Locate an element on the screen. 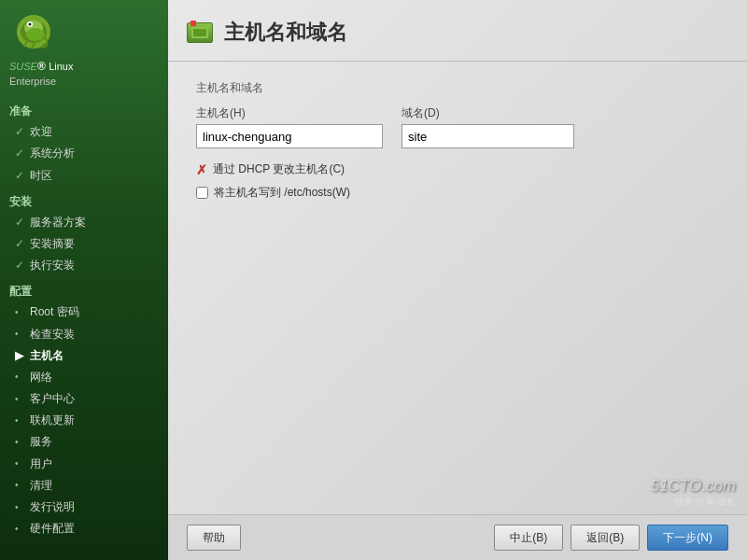 Image resolution: width=747 pixels, height=560 pixels. sidebar-item-hostname: ▶ 主机名 is located at coordinates (84, 357).